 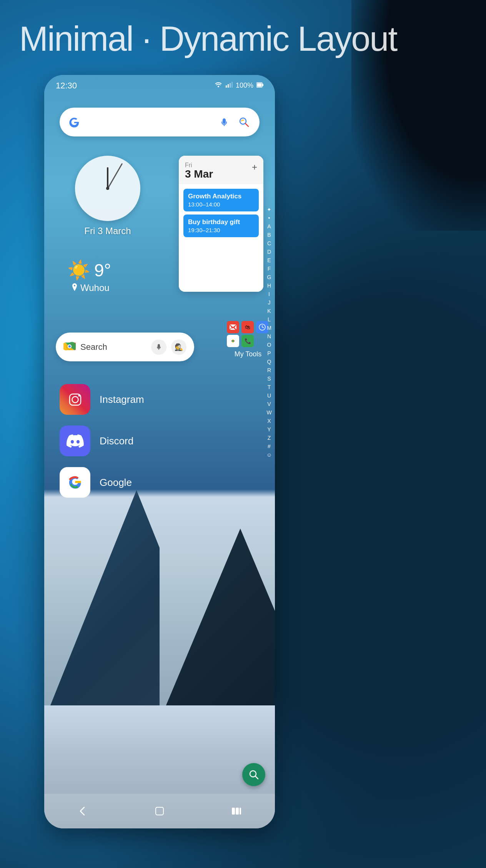 I want to click on fab-search-button, so click(x=254, y=775).